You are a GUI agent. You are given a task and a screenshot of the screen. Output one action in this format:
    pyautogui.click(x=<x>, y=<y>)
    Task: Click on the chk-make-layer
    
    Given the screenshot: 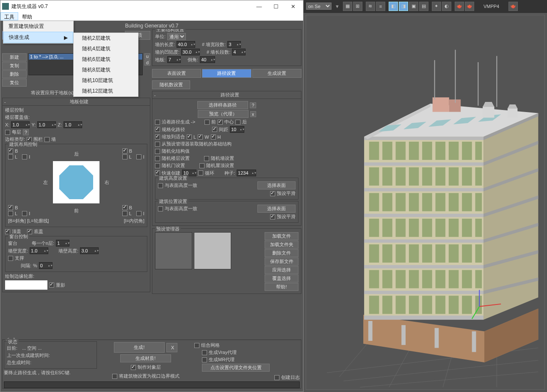 What is the action you would take?
    pyautogui.click(x=133, y=367)
    